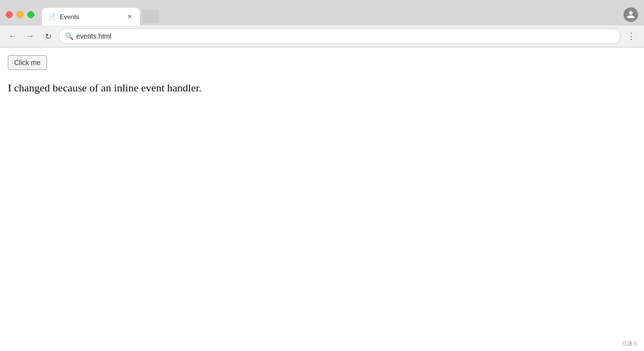 Image resolution: width=644 pixels, height=351 pixels. Describe the element at coordinates (20, 15) in the screenshot. I see `minimize-button` at that location.